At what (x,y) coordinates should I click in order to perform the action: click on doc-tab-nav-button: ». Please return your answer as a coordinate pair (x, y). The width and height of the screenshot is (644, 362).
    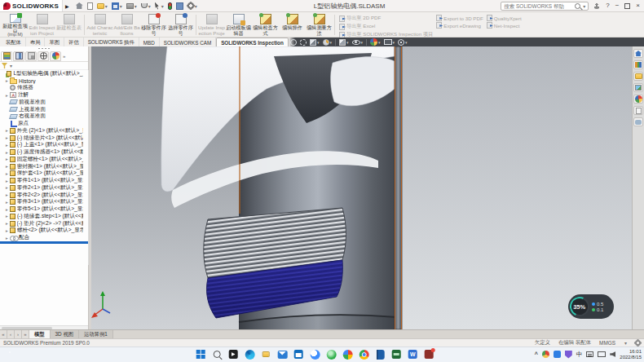
    Looking at the image, I should click on (26, 334).